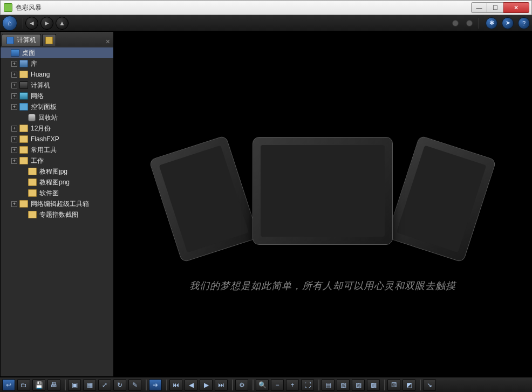 This screenshot has height=392, width=532. Describe the element at coordinates (57, 39) in the screenshot. I see `sidebar-tabs: 计算机 ×` at that location.